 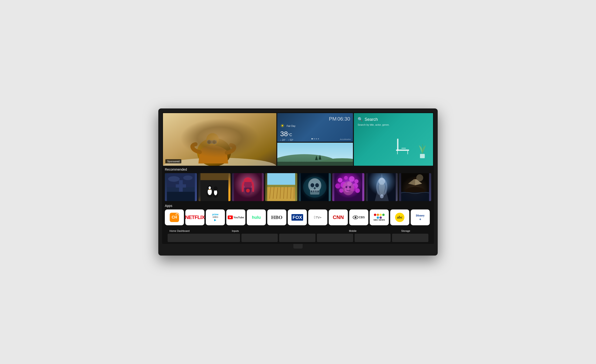 What do you see at coordinates (230, 217) in the screenshot?
I see `yt-play-button` at bounding box center [230, 217].